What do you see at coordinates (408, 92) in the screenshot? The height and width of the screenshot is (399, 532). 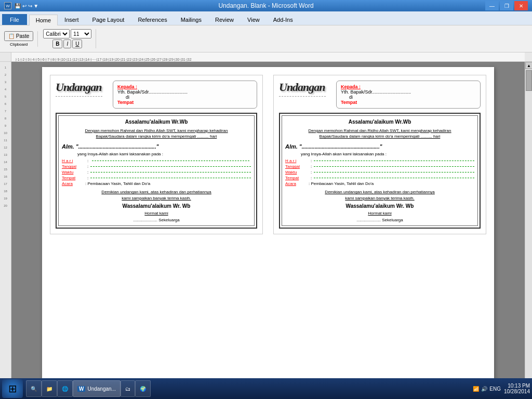 I see `yth-line-2: Yth. Bapak/Sdr..........................…` at bounding box center [408, 92].